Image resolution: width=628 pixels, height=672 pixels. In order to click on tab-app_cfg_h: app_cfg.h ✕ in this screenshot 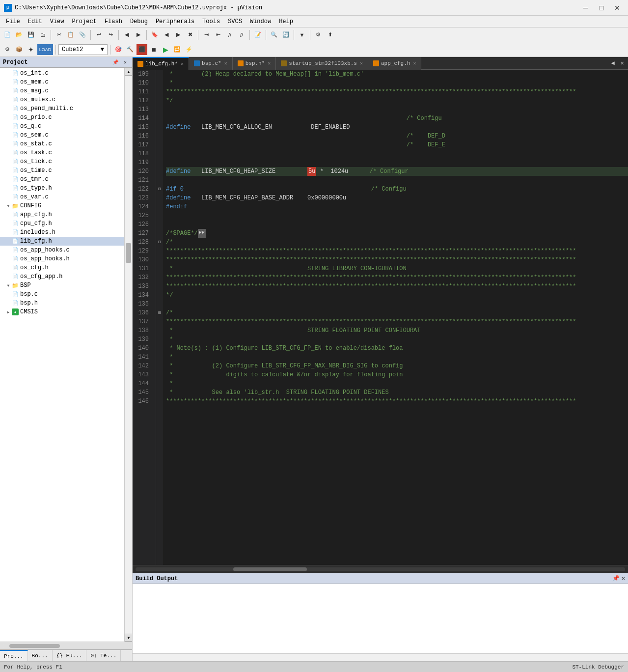, I will do `click(395, 63)`.